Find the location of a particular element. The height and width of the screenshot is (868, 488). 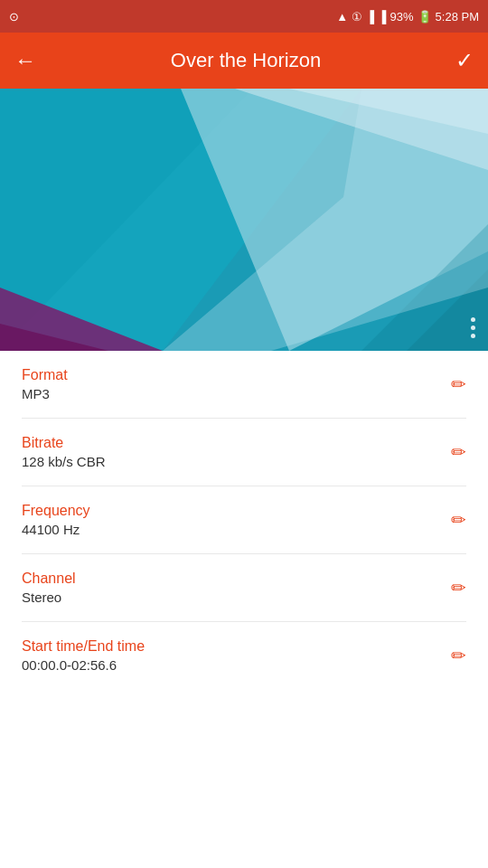

property-value-frequency: 44100 Hz is located at coordinates (230, 530).